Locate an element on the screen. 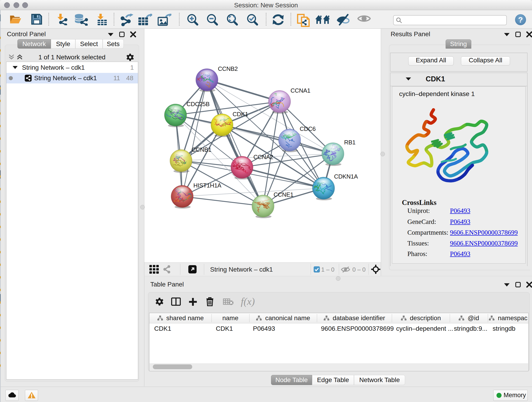 This screenshot has height=402, width=532. svg-text: HIST1H1A is located at coordinates (207, 185).